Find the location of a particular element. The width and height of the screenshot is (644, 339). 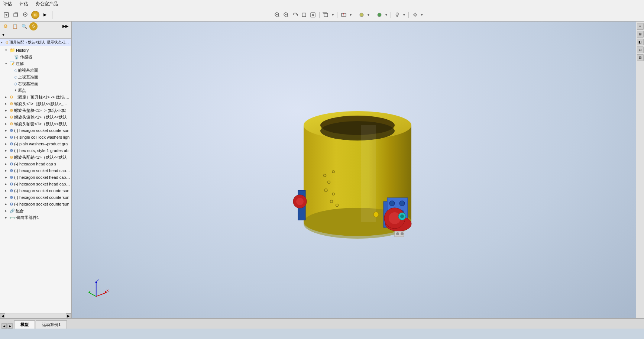

right-btn-3: ◧ is located at coordinates (640, 42).